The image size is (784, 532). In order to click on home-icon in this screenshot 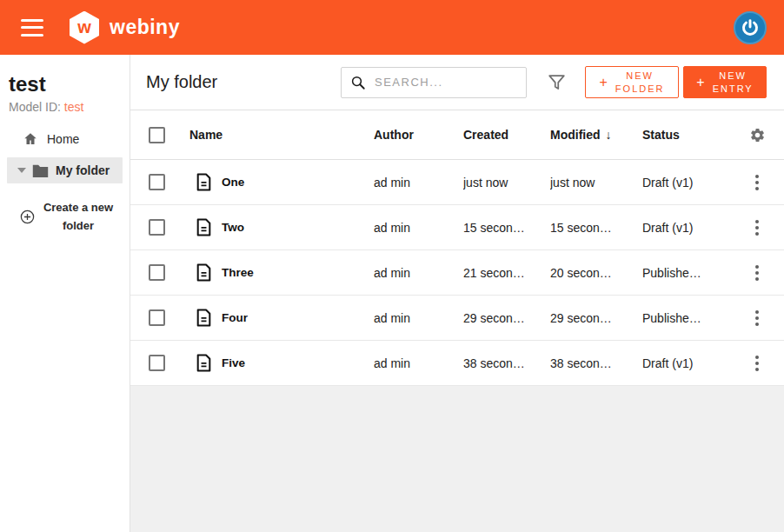, I will do `click(30, 139)`.